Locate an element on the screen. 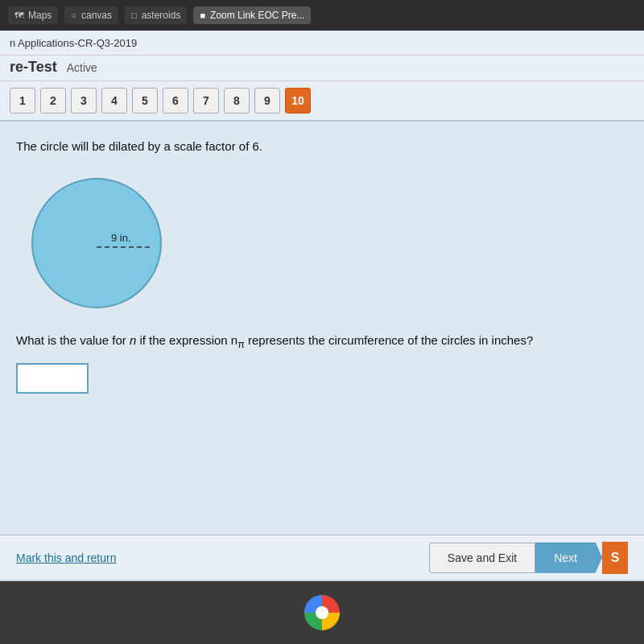 The width and height of the screenshot is (644, 644). q2-n: n is located at coordinates (133, 340).